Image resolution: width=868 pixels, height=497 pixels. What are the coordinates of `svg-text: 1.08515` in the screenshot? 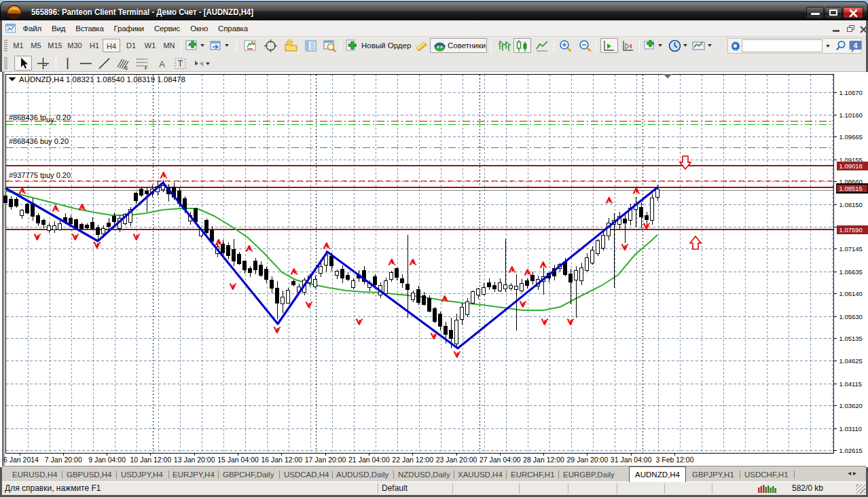 It's located at (851, 189).